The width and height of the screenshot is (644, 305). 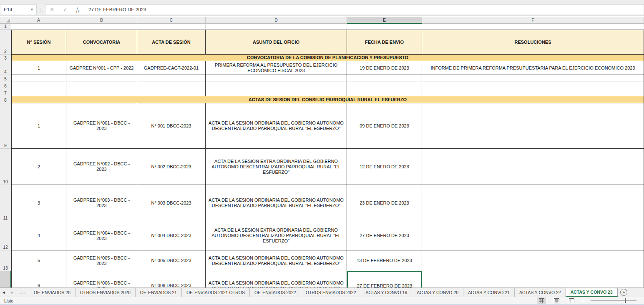 What do you see at coordinates (215, 292) in the screenshot?
I see `sheet-tab-of-enviados-2021-otros: OF. ENVIADOS 2021 OTROS` at bounding box center [215, 292].